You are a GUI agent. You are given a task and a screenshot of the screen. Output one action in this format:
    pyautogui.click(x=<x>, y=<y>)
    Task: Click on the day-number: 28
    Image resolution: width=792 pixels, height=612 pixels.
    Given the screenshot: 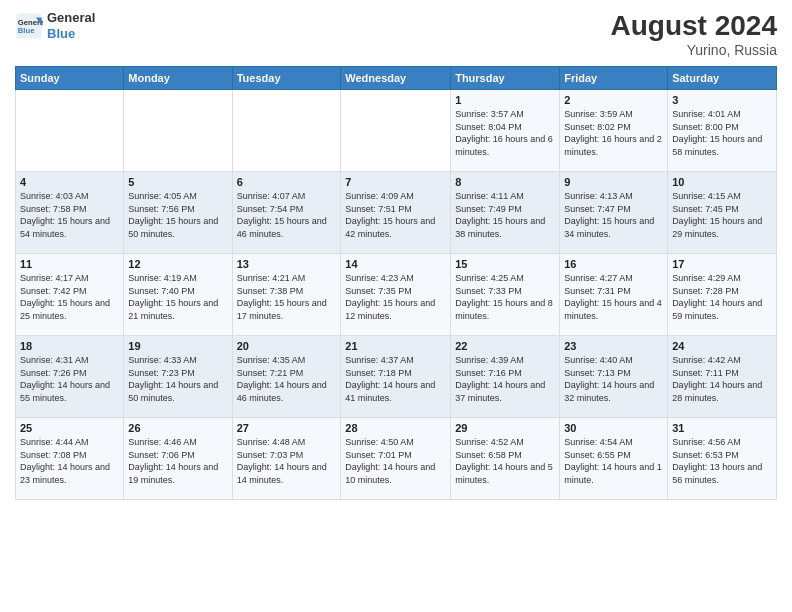 What is the action you would take?
    pyautogui.click(x=396, y=428)
    